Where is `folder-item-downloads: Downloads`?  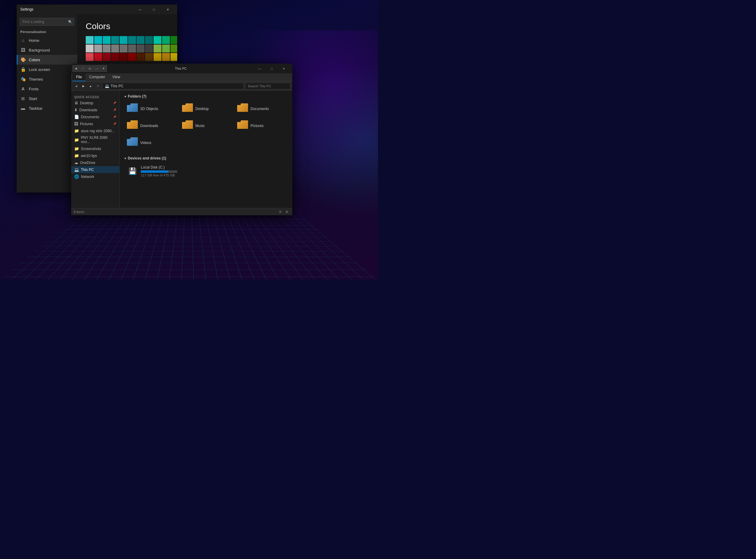
folder-item-downloads: Downloads is located at coordinates (151, 126).